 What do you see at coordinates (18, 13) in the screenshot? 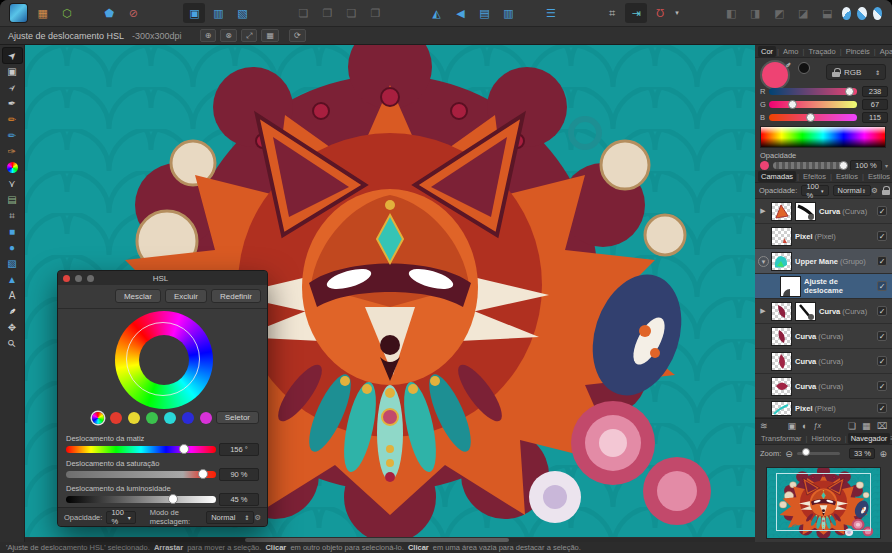
I see `designer-persona-icon` at bounding box center [18, 13].